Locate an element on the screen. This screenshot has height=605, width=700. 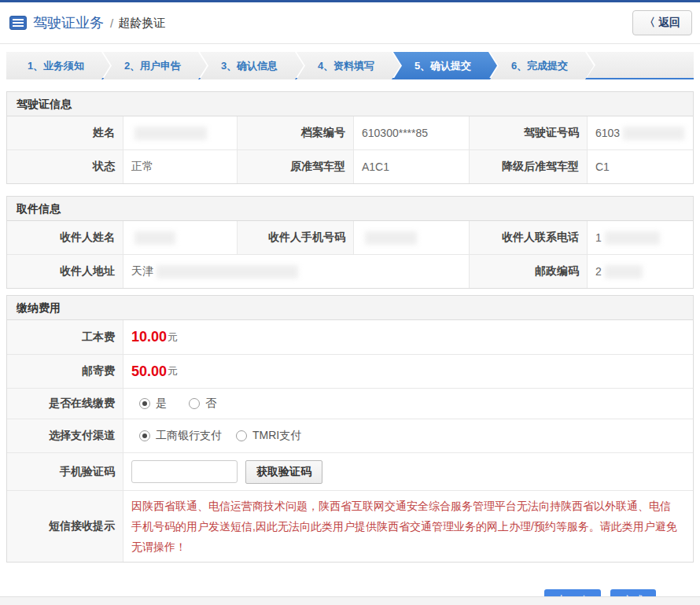
fees-section-title: 缴纳费用 is located at coordinates (350, 308).